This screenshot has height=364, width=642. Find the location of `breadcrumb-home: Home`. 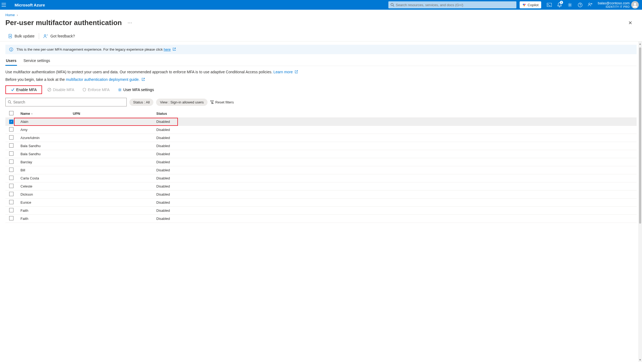

breadcrumb-home: Home is located at coordinates (10, 15).